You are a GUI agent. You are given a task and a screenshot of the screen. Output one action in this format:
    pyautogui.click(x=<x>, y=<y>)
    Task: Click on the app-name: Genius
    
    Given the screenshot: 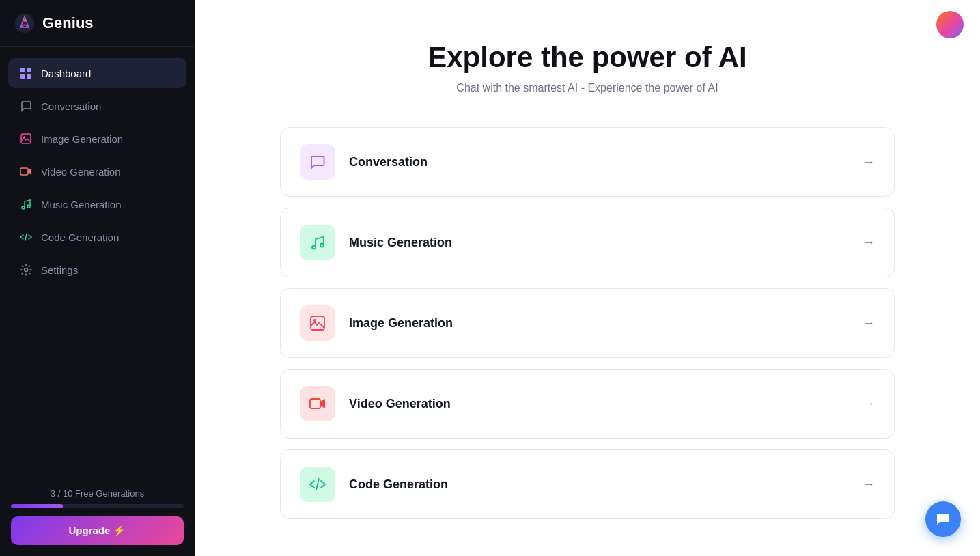 What is the action you would take?
    pyautogui.click(x=68, y=23)
    